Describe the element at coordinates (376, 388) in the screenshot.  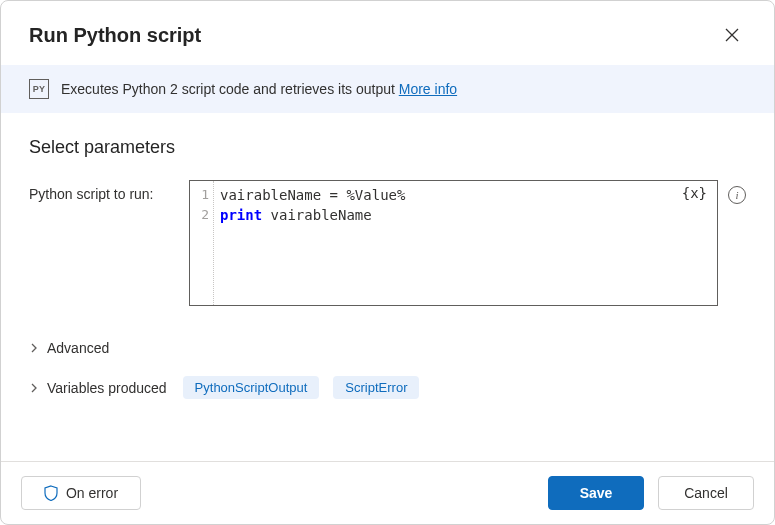
I see `chip-script-error: ScriptError` at that location.